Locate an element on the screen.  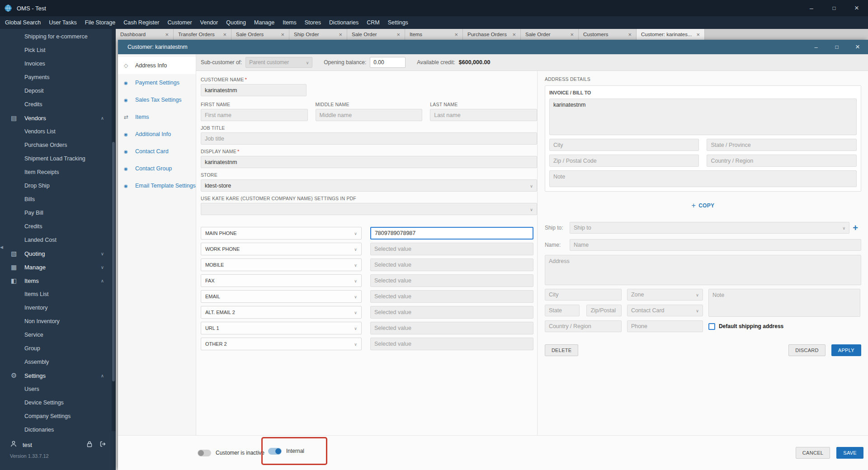
add-ship-to-button is located at coordinates (855, 228).